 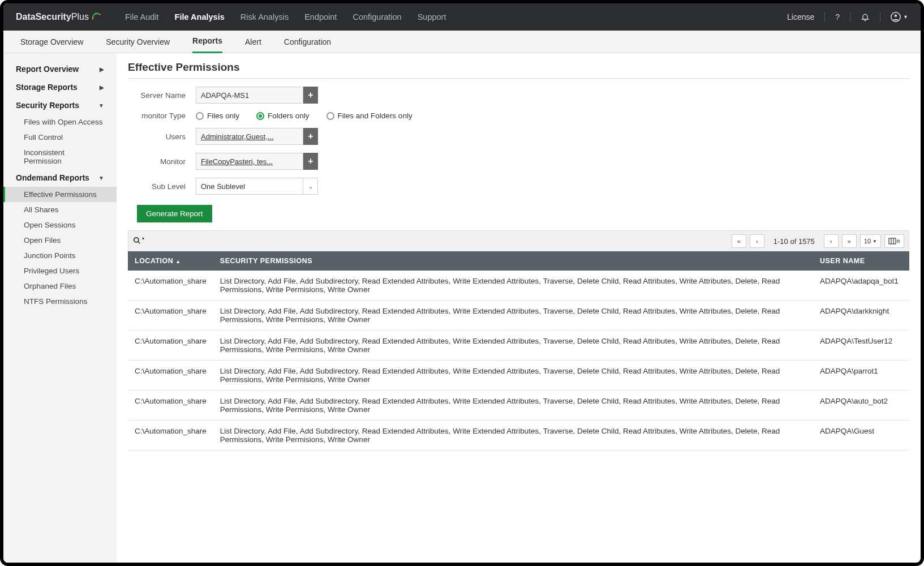 What do you see at coordinates (311, 136) in the screenshot?
I see `add-users-button: +` at bounding box center [311, 136].